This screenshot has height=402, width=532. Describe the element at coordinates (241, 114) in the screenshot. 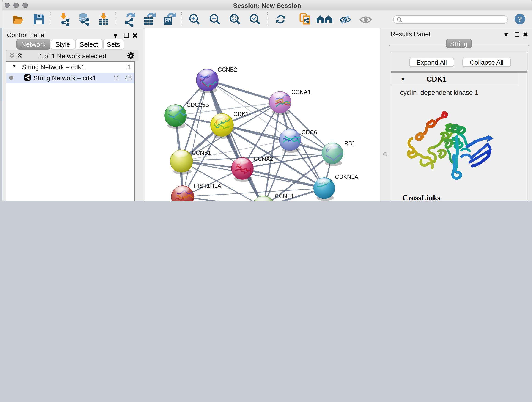

I see `svg-text: CDK1` at that location.